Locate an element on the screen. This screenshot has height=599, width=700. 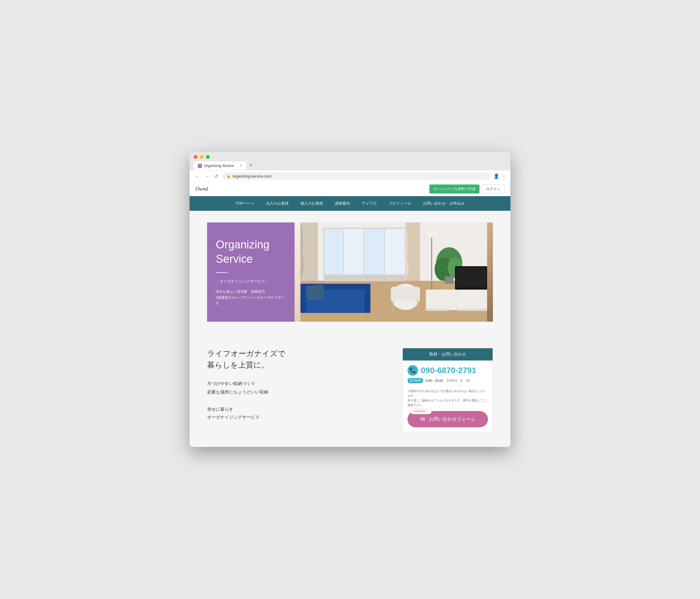
hero-divider is located at coordinates (222, 272).